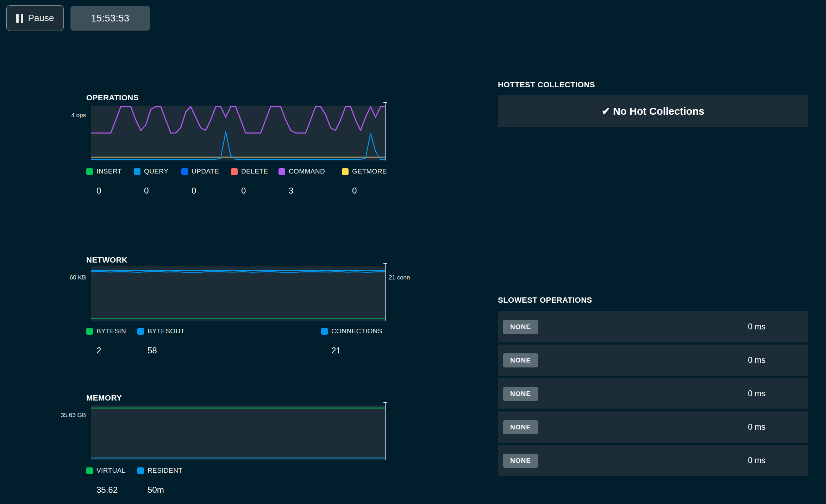  I want to click on legend-item-bytesout: BYTESOUT 58, so click(161, 341).